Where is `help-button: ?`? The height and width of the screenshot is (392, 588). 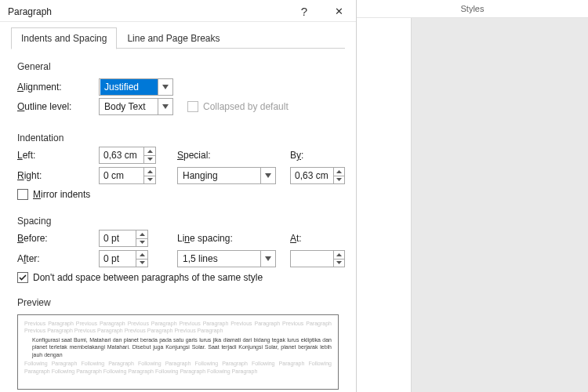
help-button: ? is located at coordinates (304, 12).